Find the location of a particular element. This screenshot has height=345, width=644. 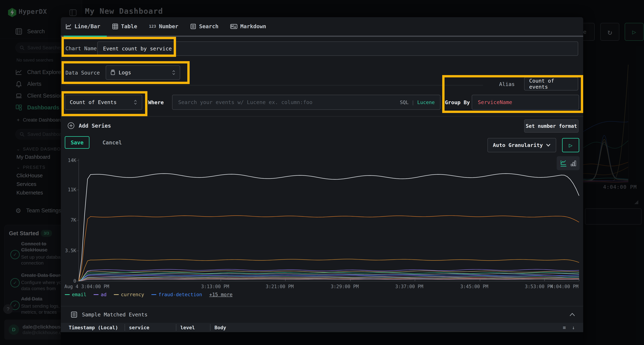

column-header: Timestamp (Local) is located at coordinates (92, 328).